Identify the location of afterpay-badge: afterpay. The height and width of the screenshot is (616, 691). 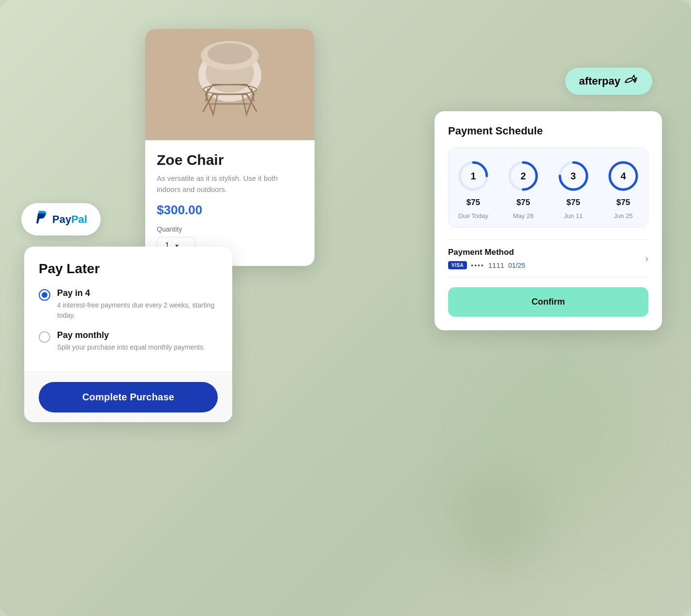
(609, 81).